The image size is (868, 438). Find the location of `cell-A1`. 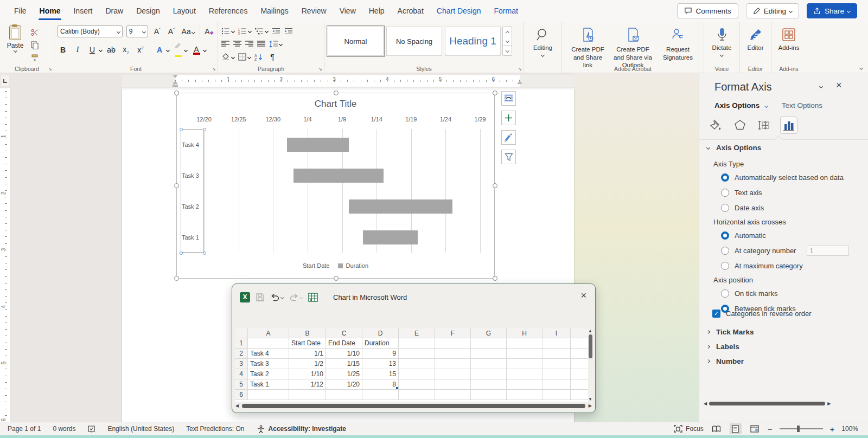

cell-A1 is located at coordinates (269, 344).